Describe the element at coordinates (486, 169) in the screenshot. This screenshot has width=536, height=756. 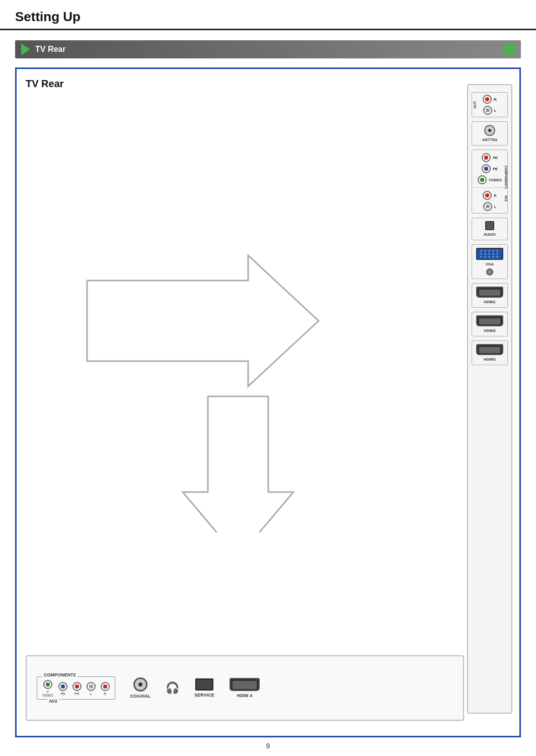
I see `pb-connector` at that location.